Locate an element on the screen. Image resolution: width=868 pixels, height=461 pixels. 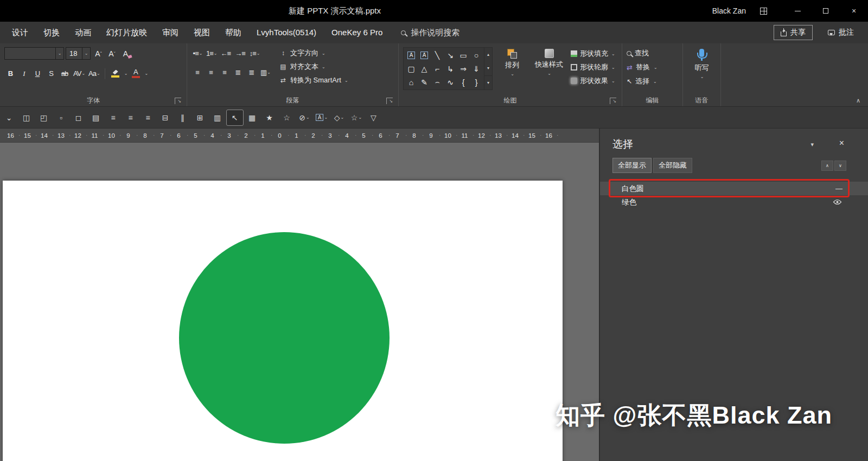
vertical-textbox: A is located at coordinates (424, 55).